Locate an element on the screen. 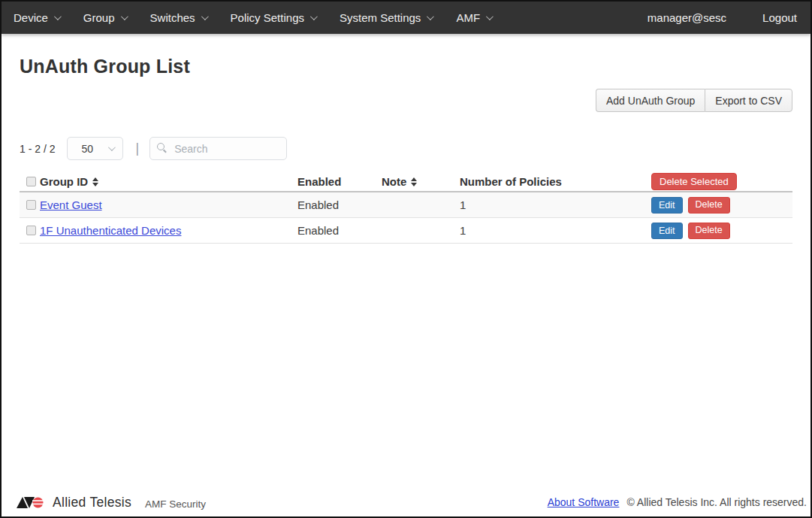  page-size-value: 50 is located at coordinates (87, 149).